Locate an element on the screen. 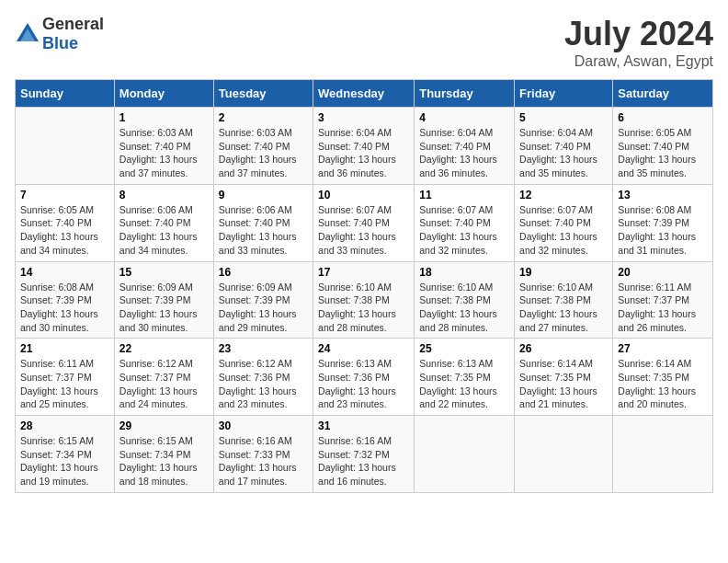  day-number: 11 is located at coordinates (464, 195).